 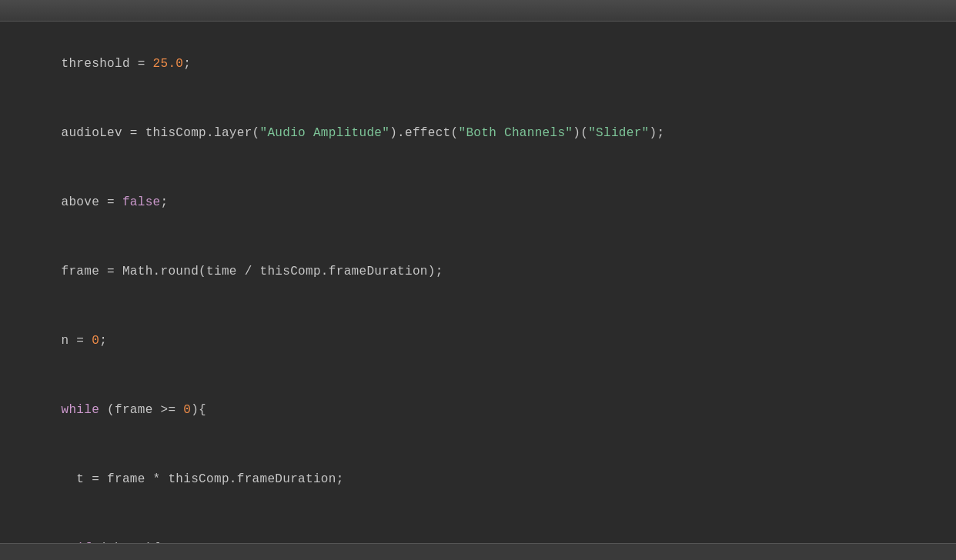 What do you see at coordinates (478, 11) in the screenshot?
I see `top-bar` at bounding box center [478, 11].